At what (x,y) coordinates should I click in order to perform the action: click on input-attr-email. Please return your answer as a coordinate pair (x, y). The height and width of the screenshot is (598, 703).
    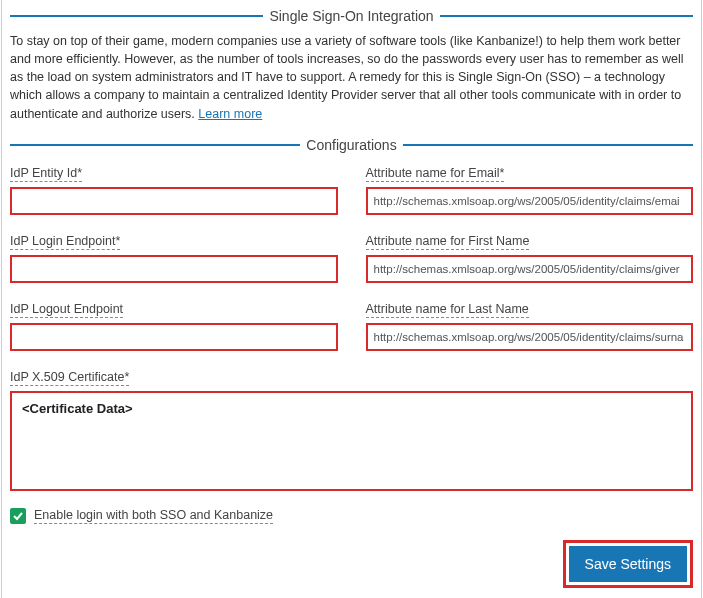
    Looking at the image, I should click on (530, 201).